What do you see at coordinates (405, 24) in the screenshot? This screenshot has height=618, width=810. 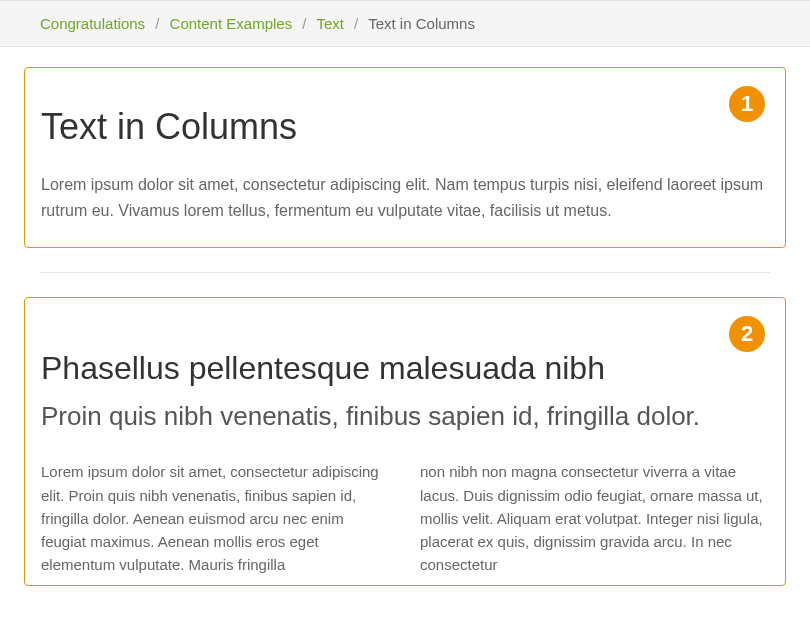 I see `breadcrumb: Congratulations / Content Examples / Tex…` at bounding box center [405, 24].